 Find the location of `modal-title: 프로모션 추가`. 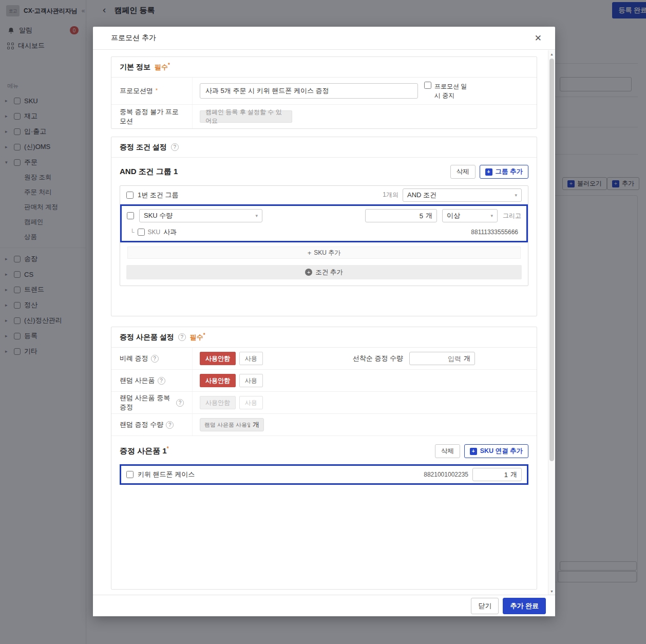

modal-title: 프로모션 추가 is located at coordinates (134, 38).